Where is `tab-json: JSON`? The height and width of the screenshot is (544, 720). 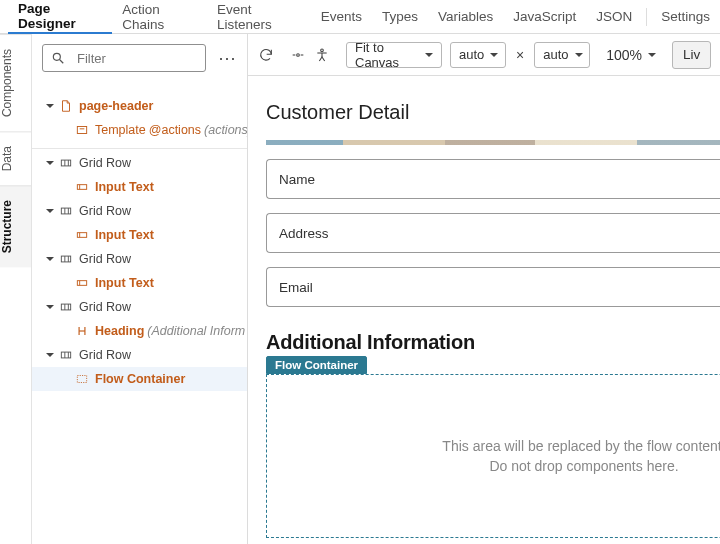
tab-json: JSON is located at coordinates (614, 16).